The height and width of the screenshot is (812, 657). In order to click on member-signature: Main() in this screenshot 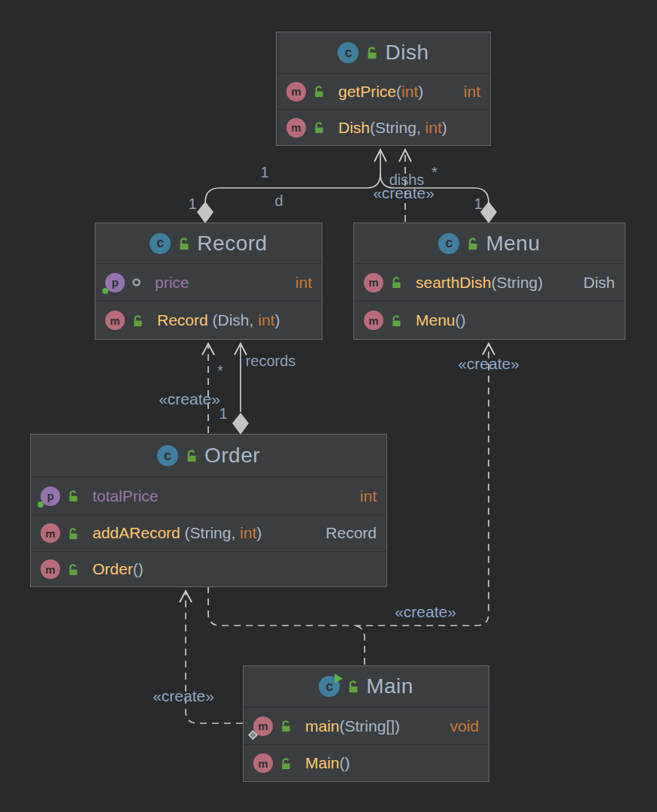, I will do `click(328, 763)`.